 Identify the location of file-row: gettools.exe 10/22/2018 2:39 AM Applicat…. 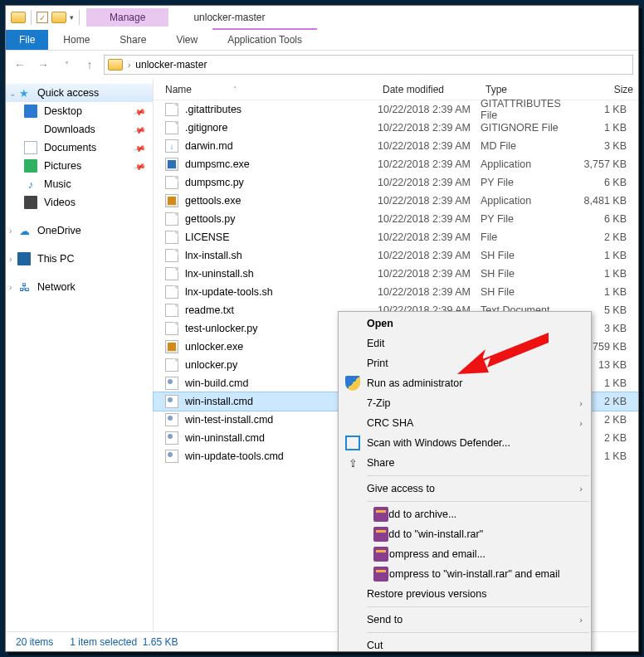
(396, 201).